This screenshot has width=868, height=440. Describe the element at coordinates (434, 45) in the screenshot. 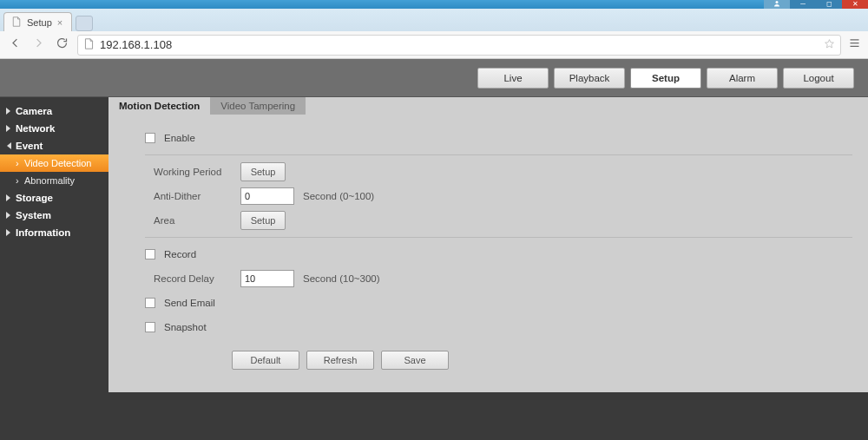

I see `address-bar: 192.168.1.108` at that location.